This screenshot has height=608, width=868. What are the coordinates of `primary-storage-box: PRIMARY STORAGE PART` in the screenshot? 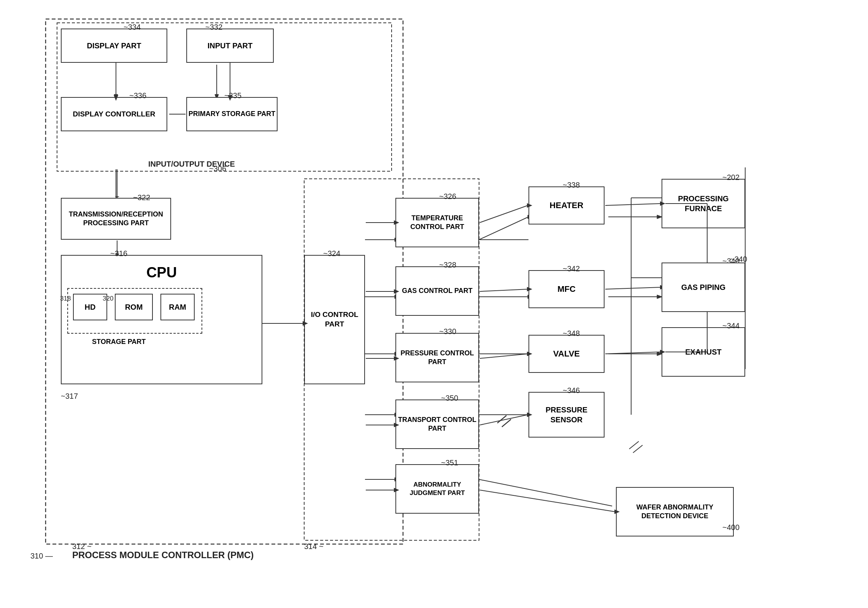 It's located at (232, 114).